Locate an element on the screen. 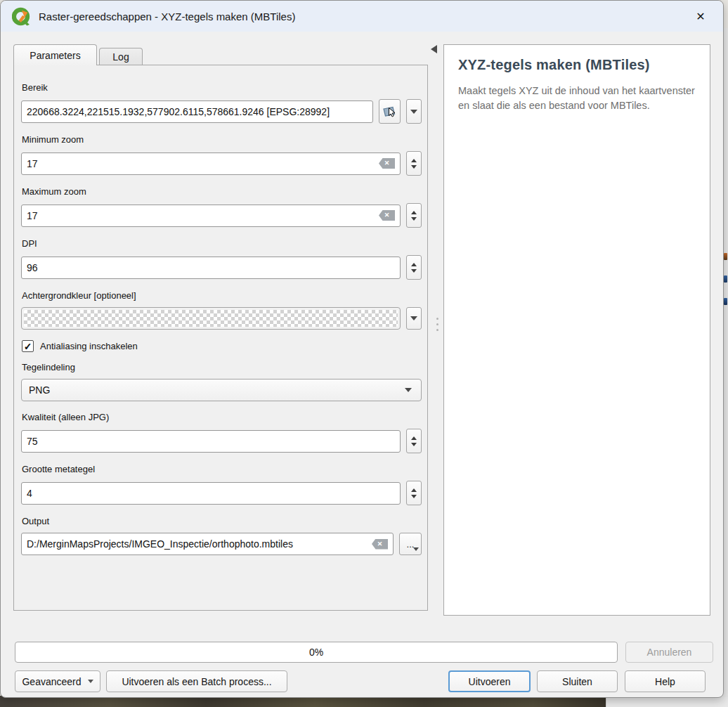 The height and width of the screenshot is (707, 728). tile-format-combobox: PNG is located at coordinates (221, 390).